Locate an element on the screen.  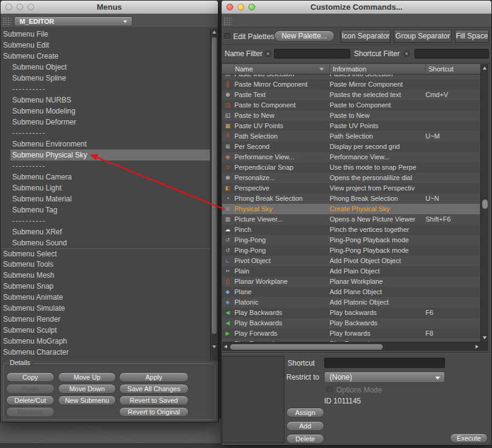
tree-item: Submenu Snap is located at coordinates (106, 286).